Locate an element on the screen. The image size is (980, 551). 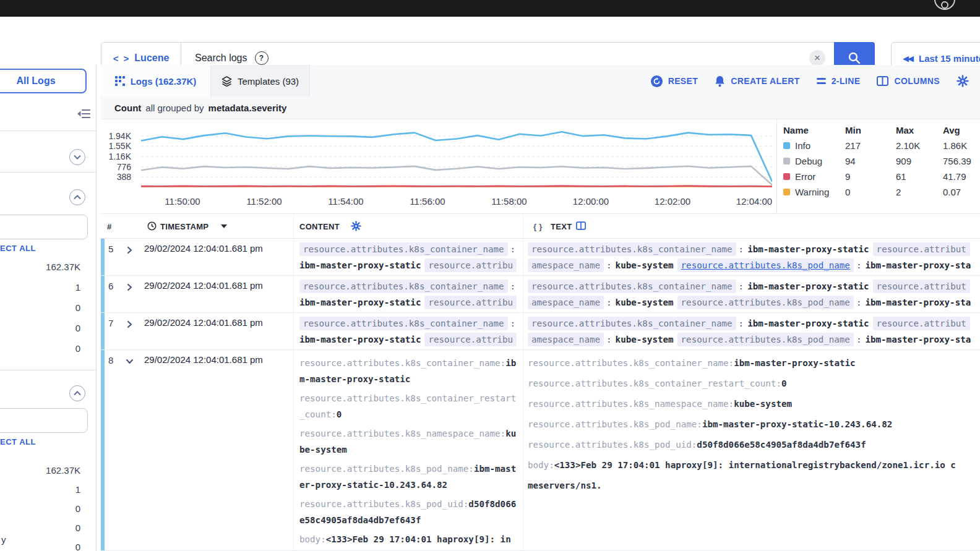
log-row: 729/02/2024 12:04:01.681 pmresource.attr… is located at coordinates (541, 331).